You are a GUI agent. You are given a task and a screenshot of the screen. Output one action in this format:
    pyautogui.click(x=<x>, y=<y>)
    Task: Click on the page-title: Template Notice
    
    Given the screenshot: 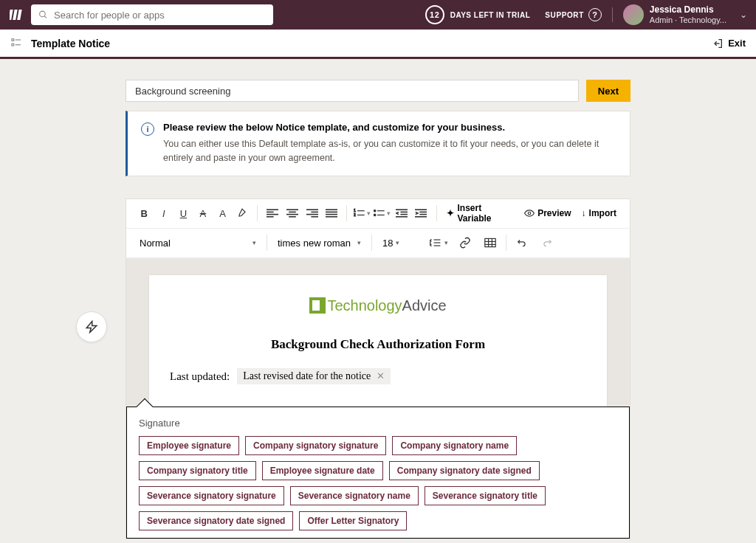 What is the action you would take?
    pyautogui.click(x=371, y=44)
    